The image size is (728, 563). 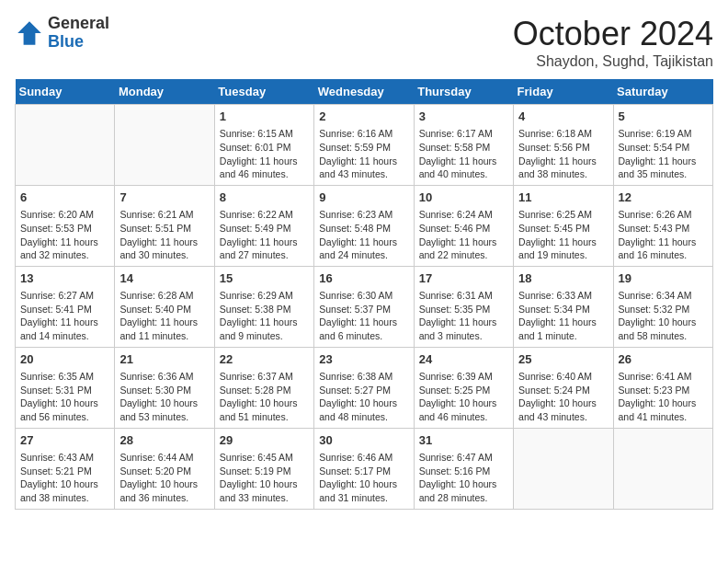 I want to click on day-detail: Sunrise: 6:30 AMSunset: 5:37 PMDaylight:…, so click(x=364, y=316).